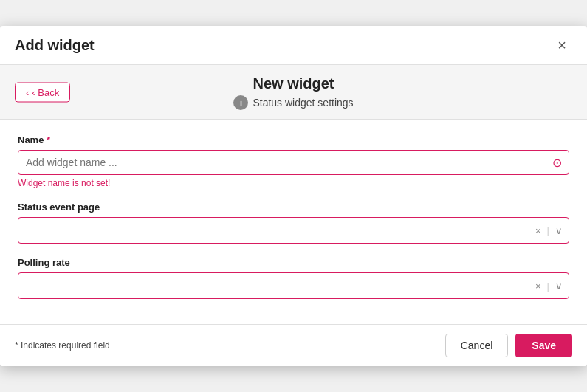 The height and width of the screenshot is (392, 587). I want to click on polling-select-controls: × | ∨, so click(549, 286).